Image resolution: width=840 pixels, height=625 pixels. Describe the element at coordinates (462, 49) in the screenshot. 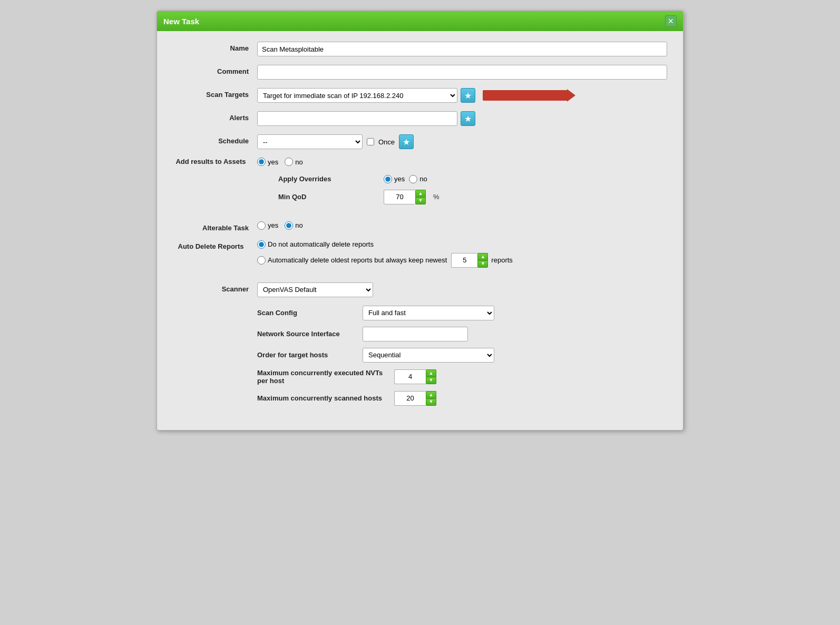

I see `name-input` at that location.